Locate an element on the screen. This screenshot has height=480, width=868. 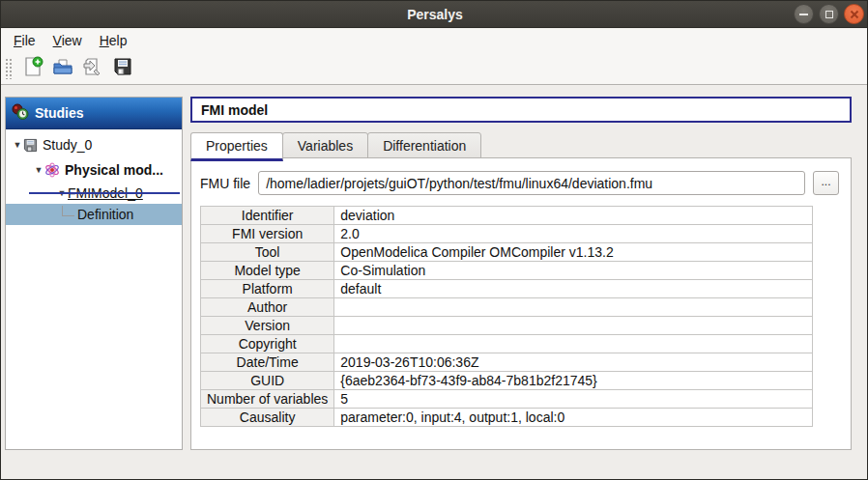
tab-variables: Variables is located at coordinates (325, 145).